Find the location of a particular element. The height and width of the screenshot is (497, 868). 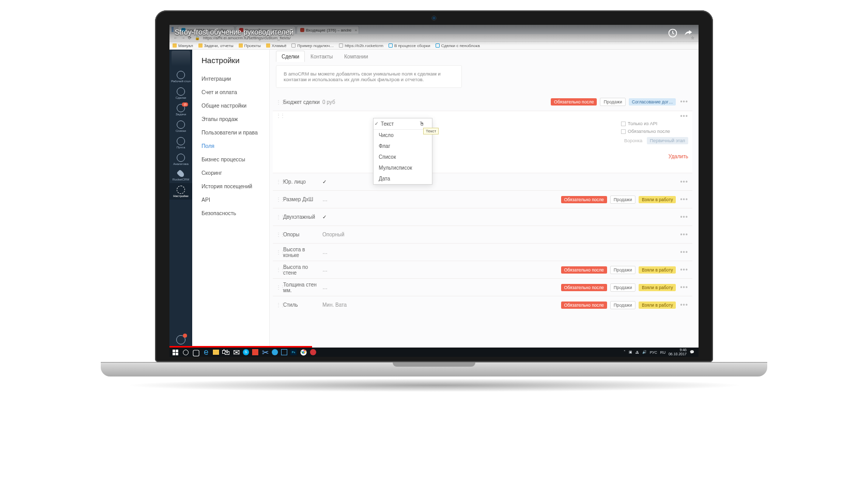

star-icon: ☆ is located at coordinates (692, 38).